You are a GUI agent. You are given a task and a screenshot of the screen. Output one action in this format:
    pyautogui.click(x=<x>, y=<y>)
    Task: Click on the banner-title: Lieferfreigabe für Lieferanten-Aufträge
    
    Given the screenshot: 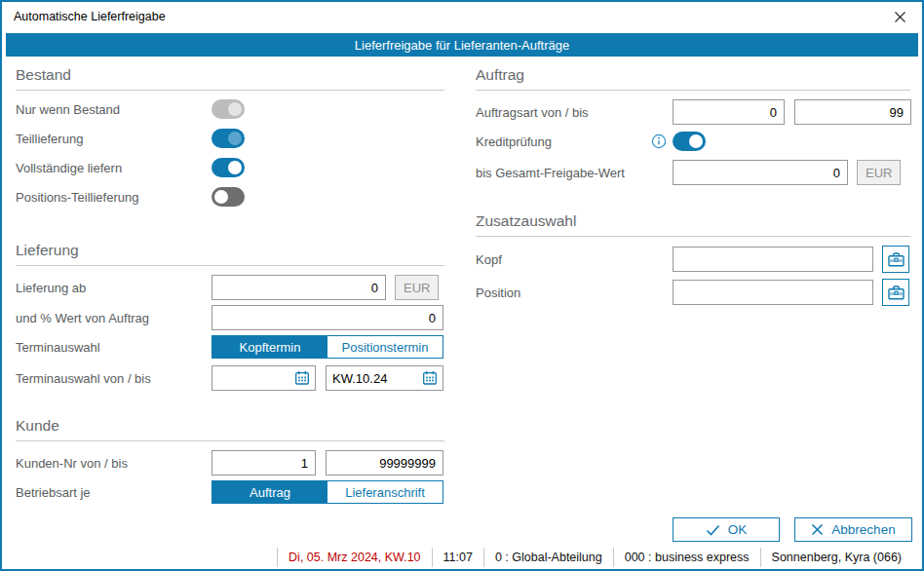 What is the action you would take?
    pyautogui.click(x=462, y=45)
    